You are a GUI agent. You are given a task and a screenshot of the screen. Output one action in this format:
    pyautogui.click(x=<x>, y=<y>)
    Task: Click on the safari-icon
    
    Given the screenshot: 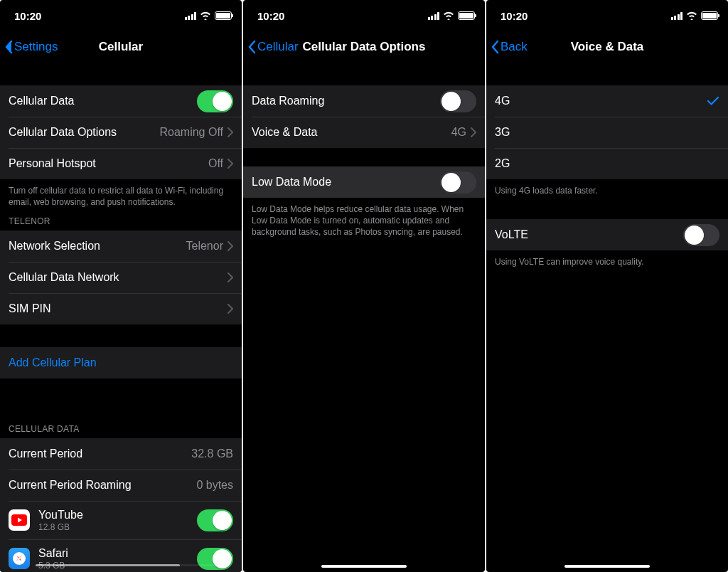 What is the action you would take?
    pyautogui.click(x=19, y=558)
    